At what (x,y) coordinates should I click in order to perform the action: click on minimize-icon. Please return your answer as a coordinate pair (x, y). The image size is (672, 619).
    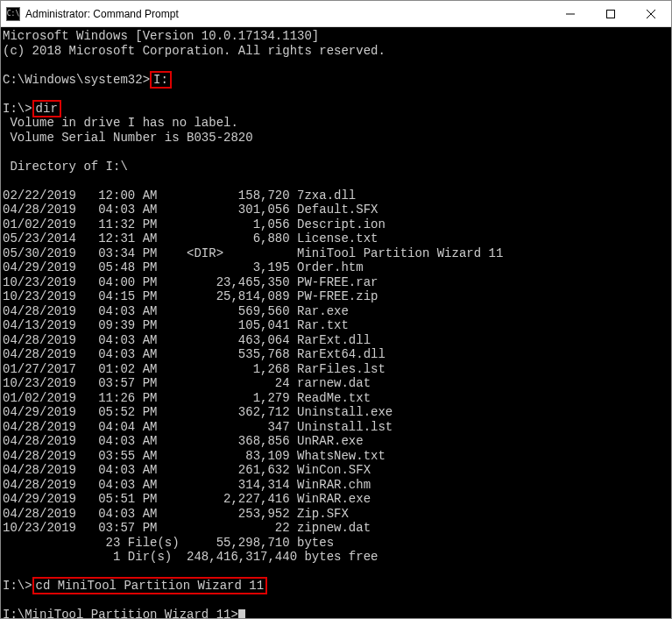
    Looking at the image, I should click on (570, 14).